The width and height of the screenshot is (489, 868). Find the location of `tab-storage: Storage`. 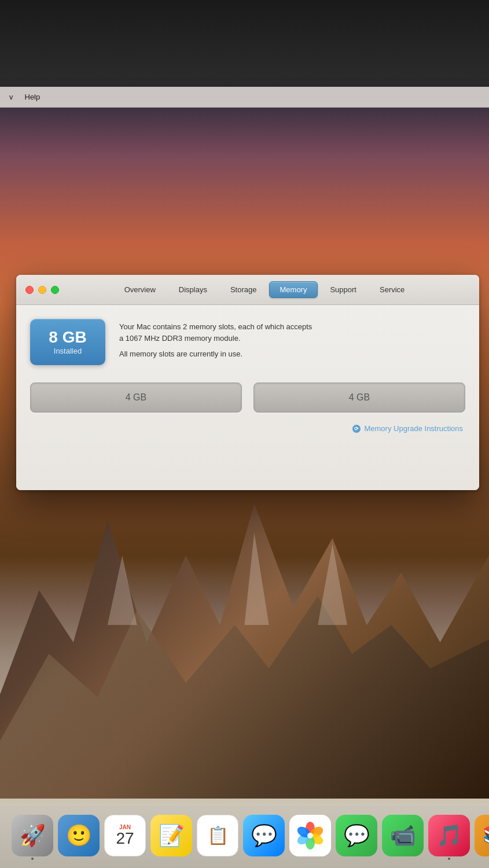

tab-storage: Storage is located at coordinates (244, 289).